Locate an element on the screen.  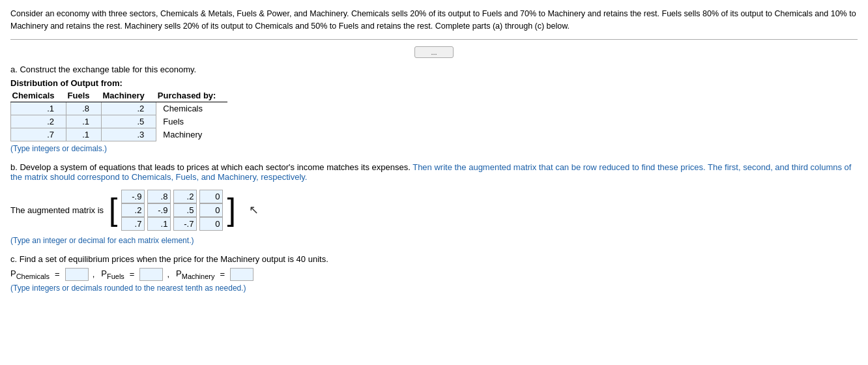
purchased-by-label: Chemicals is located at coordinates (192, 108).